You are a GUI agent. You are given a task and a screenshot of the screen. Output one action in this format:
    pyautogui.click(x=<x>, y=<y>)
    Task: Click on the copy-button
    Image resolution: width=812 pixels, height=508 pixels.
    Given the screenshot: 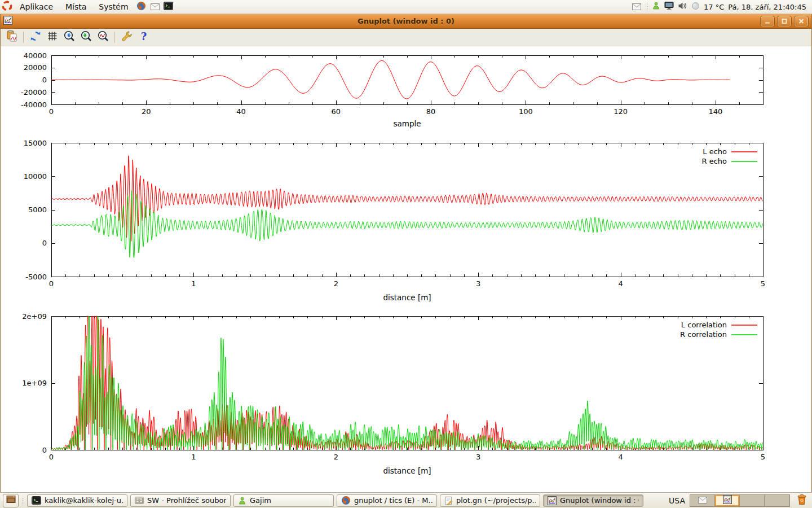 What is the action you would take?
    pyautogui.click(x=11, y=37)
    